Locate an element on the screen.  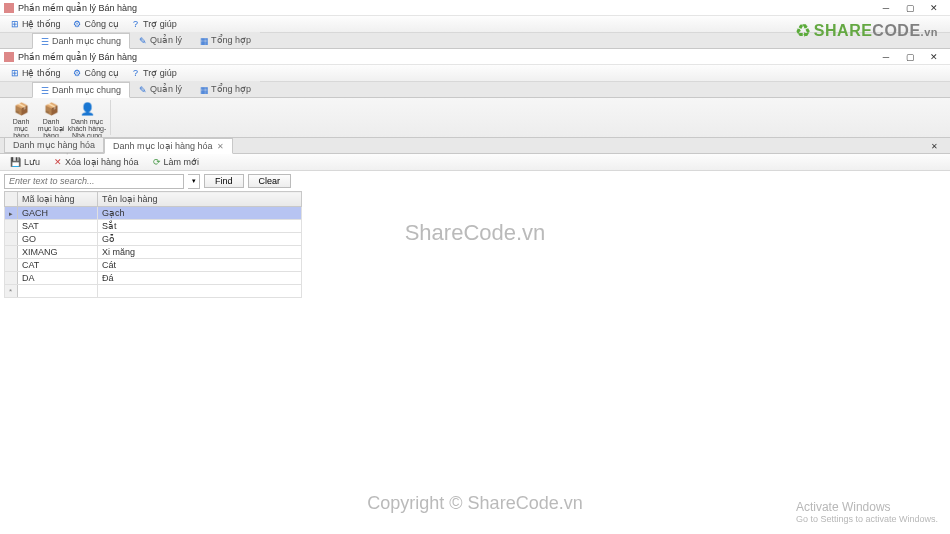
inner-menu-system: ⊞Hệ thống is located at coordinates (36, 73).